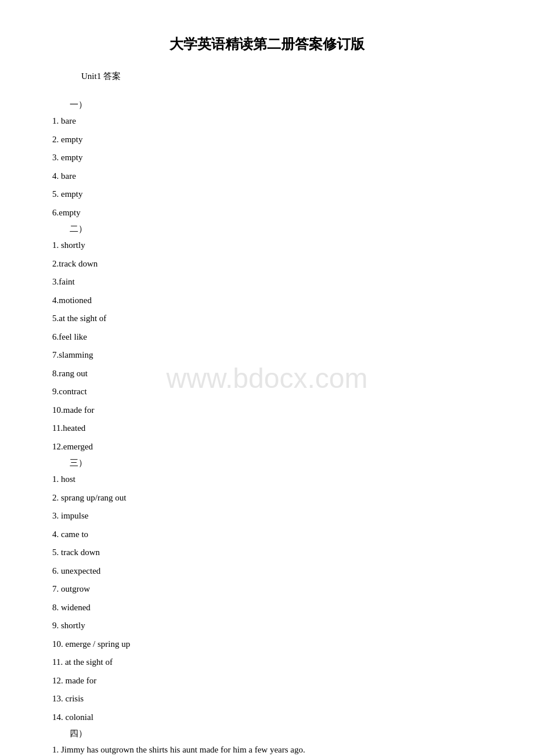  What do you see at coordinates (270, 535) in the screenshot?
I see `list-item: 4. came to` at bounding box center [270, 535].